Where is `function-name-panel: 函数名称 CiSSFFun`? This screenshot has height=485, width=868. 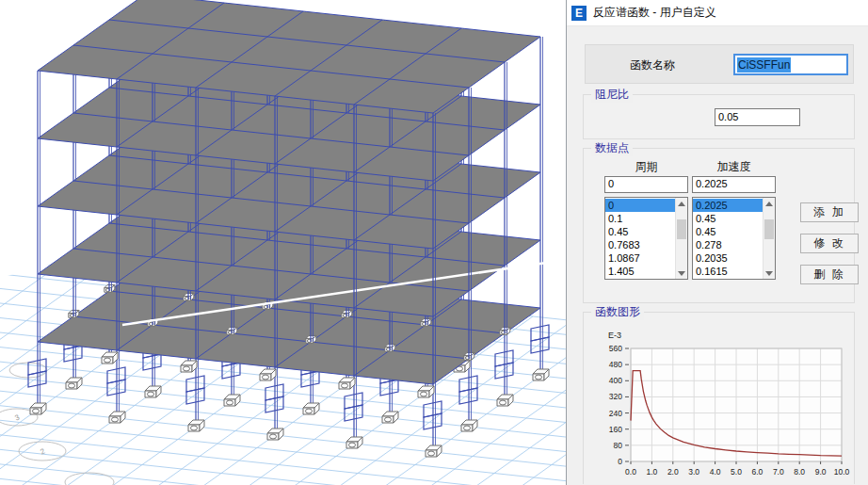 function-name-panel: 函数名称 CiSSFFun is located at coordinates (719, 64).